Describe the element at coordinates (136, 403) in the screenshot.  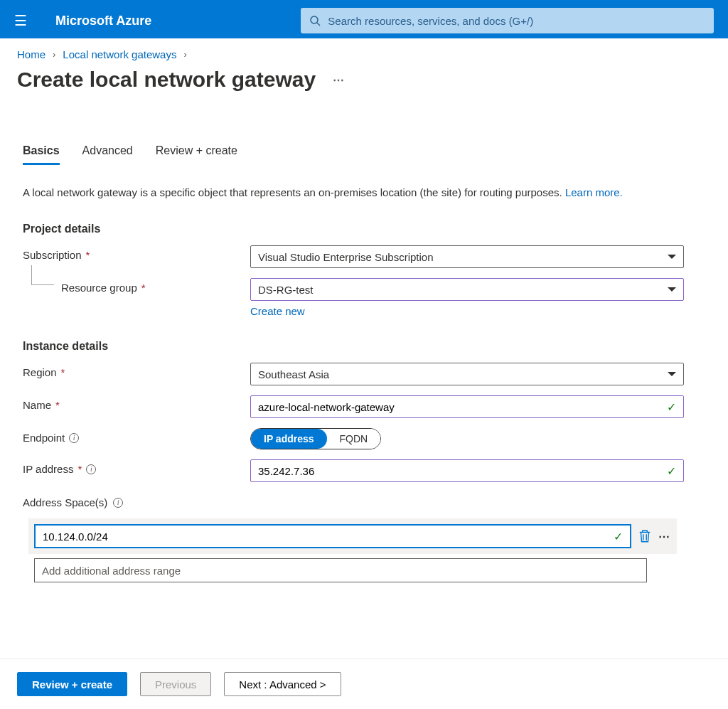
I see `label-name: Name *` at that location.